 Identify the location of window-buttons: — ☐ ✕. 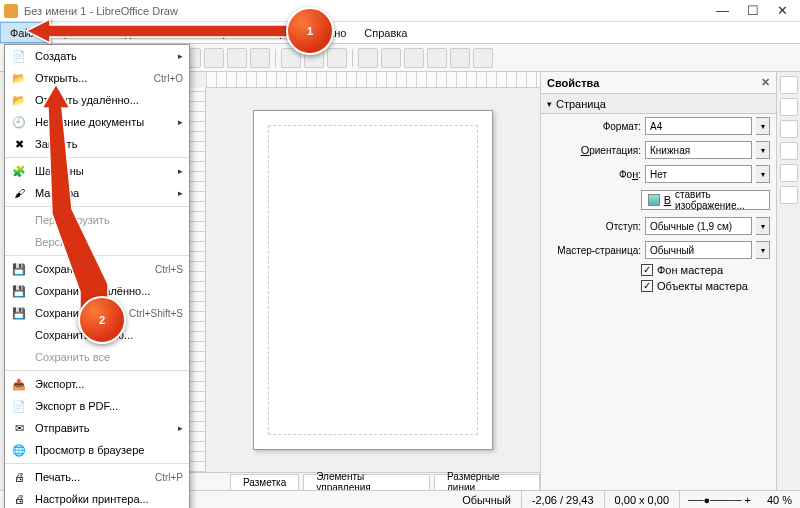
(756, 10).